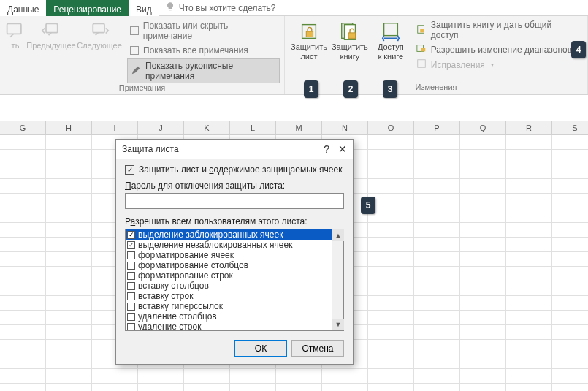 The height and width of the screenshot is (391, 588). Describe the element at coordinates (229, 265) in the screenshot. I see `permission-item: форматирование столбцов` at that location.